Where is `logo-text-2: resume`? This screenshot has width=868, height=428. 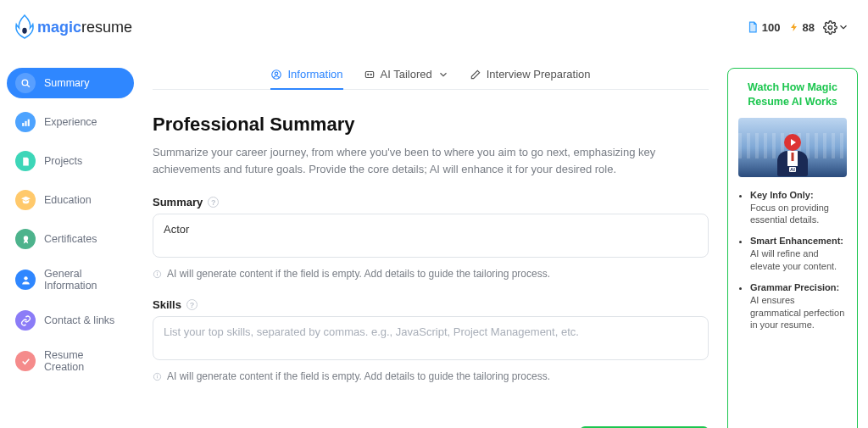
logo-text-2: resume is located at coordinates (107, 27).